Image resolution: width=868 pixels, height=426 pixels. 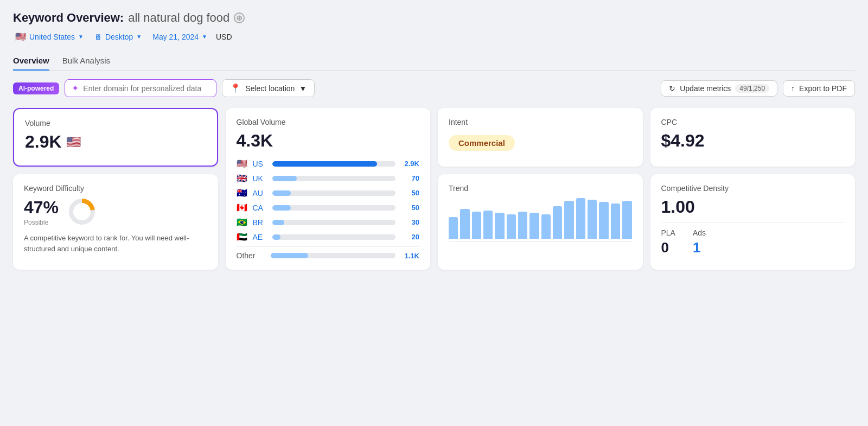 I want to click on other-bar-fill, so click(x=290, y=256).